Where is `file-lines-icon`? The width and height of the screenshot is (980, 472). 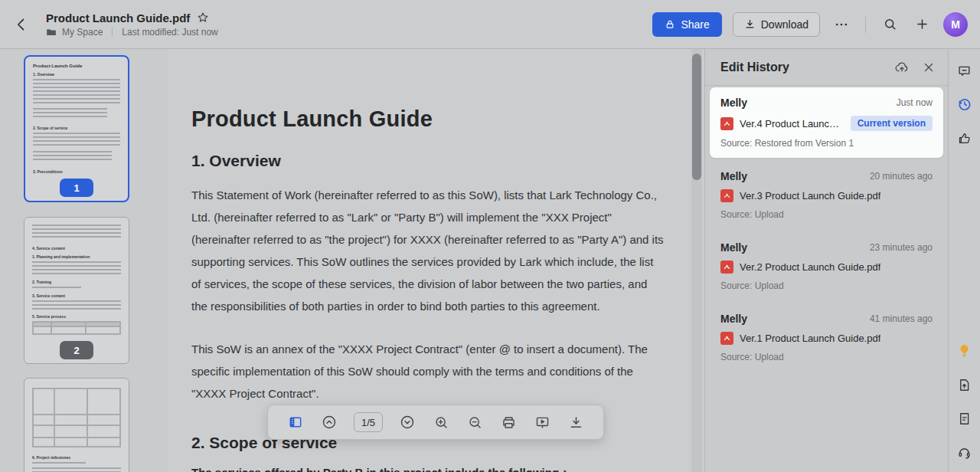 file-lines-icon is located at coordinates (965, 418).